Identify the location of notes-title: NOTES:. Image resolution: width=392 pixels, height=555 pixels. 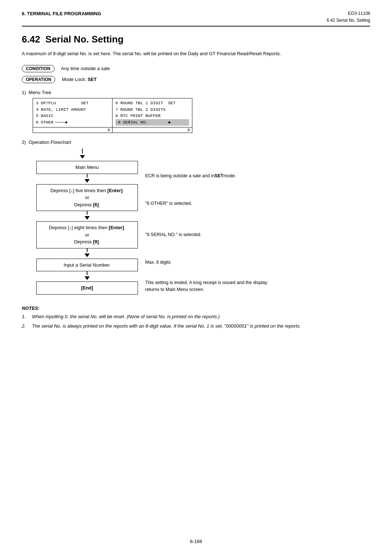
(196, 308).